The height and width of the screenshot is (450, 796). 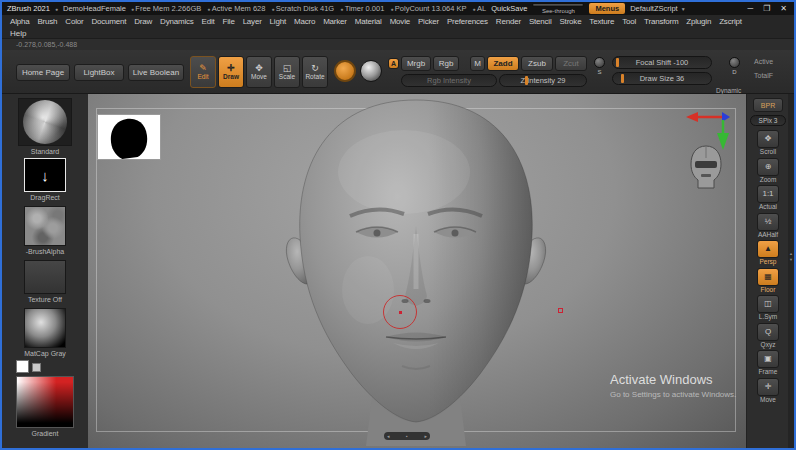 What do you see at coordinates (156, 72) in the screenshot?
I see `live-boolean-button: Live Boolean` at bounding box center [156, 72].